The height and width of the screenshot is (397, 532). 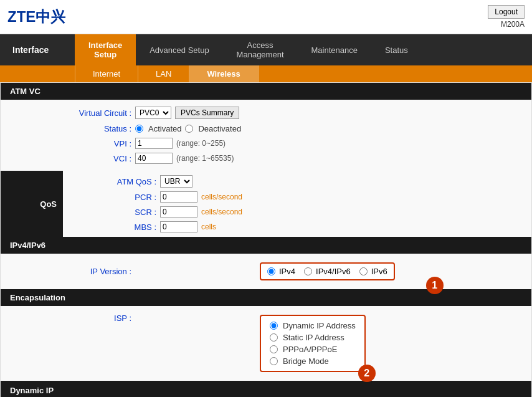 What do you see at coordinates (333, 272) in the screenshot?
I see `ipv4ipv6-label: IPv4/IPv6` at bounding box center [333, 272].